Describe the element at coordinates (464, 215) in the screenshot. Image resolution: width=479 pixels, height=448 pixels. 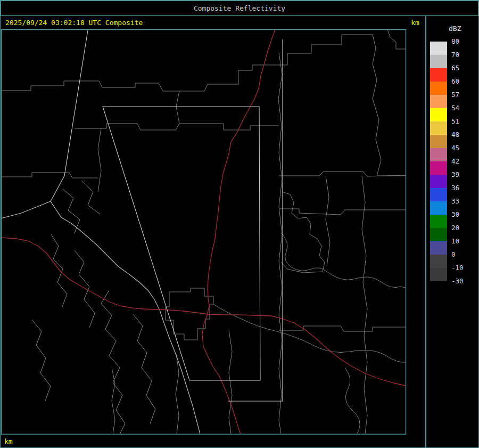
I see `colorbar-tick-label: 30` at that location.